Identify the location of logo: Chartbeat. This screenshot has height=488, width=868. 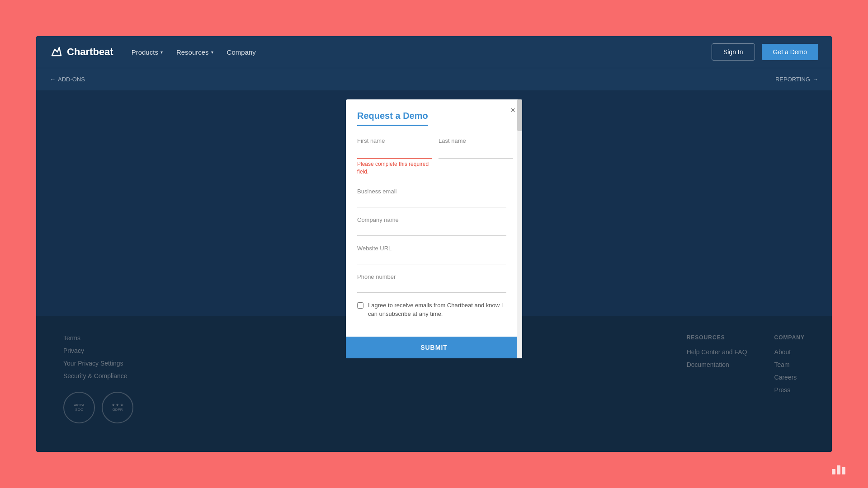
(81, 52).